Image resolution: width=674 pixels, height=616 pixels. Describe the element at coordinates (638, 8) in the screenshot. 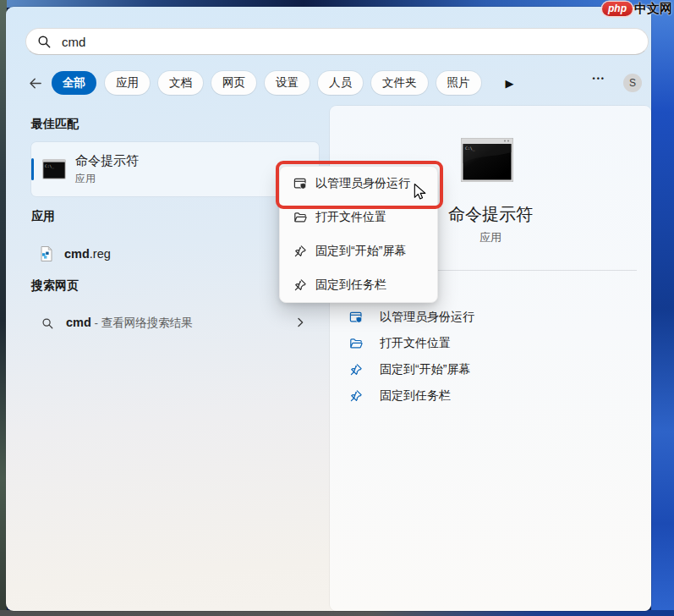

I see `php-cn-logo: php 中文网` at that location.